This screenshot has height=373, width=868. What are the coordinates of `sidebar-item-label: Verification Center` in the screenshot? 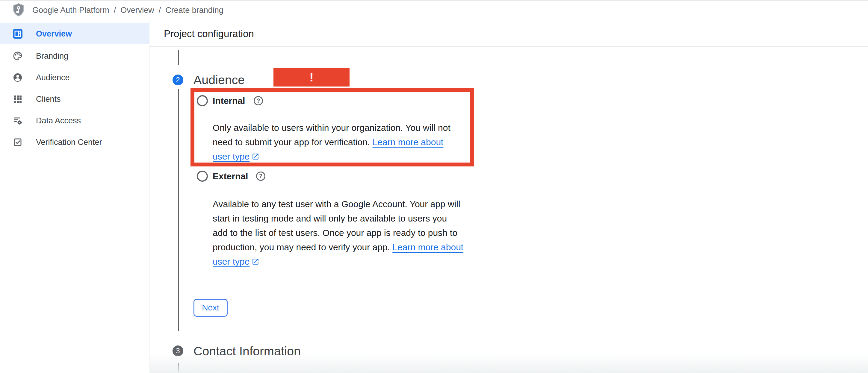 It's located at (69, 142).